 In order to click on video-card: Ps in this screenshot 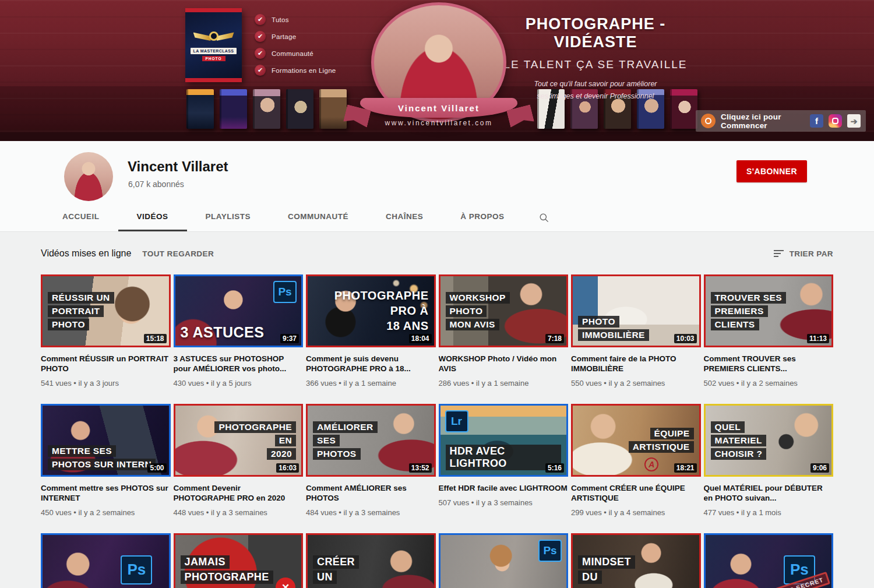, I will do `click(106, 561)`.